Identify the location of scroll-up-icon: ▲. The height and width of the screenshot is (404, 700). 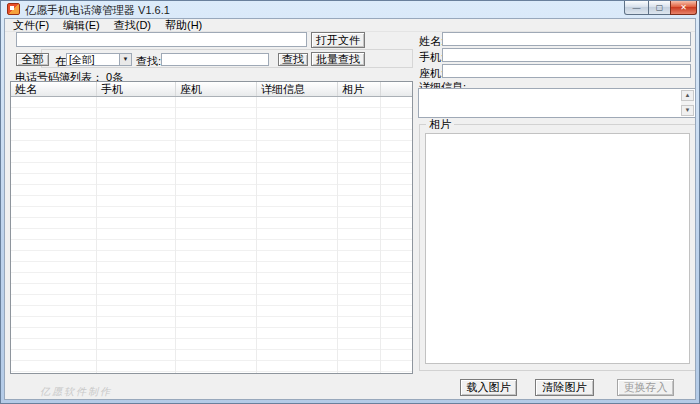
(688, 96).